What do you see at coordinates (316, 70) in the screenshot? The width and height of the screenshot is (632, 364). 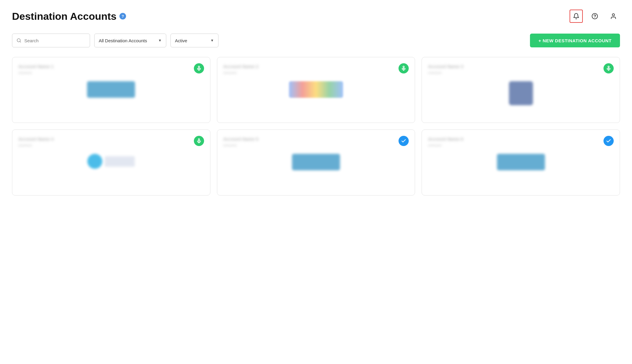 I see `card-header: Account Name 2••••••••••` at bounding box center [316, 70].